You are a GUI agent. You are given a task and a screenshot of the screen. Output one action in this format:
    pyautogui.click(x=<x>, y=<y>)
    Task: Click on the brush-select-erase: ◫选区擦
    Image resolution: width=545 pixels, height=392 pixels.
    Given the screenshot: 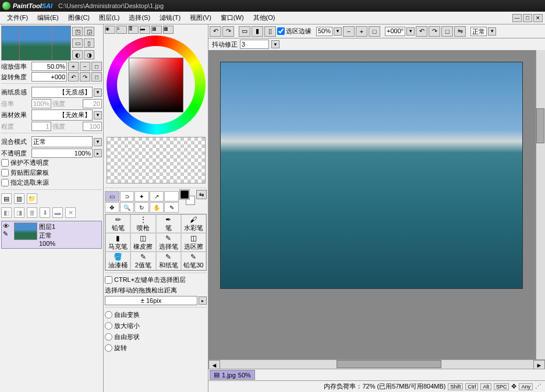 What is the action you would take?
    pyautogui.click(x=193, y=242)
    